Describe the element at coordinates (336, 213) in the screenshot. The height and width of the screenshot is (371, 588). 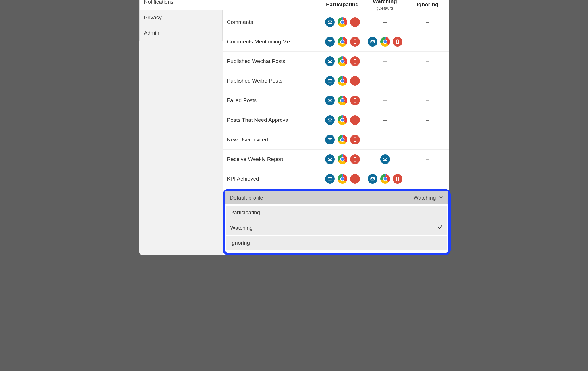
I see `option-participating: Participating` at that location.